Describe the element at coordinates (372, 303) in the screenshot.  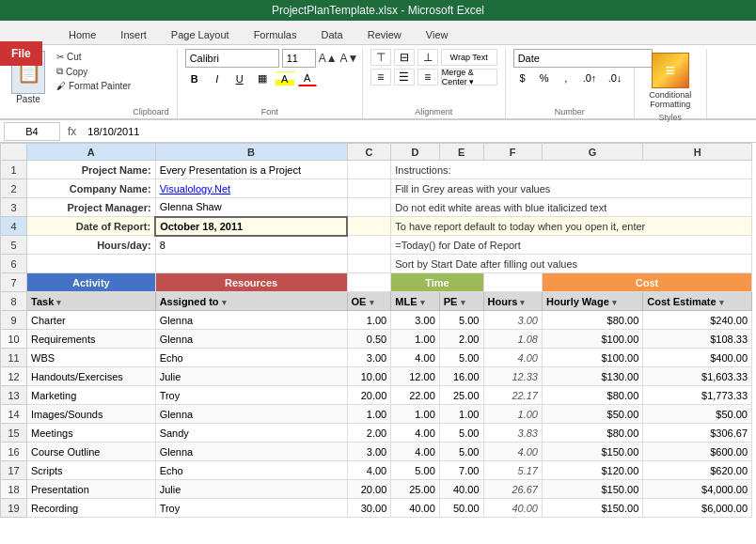
I see `oe-filter-icon: ▾` at that location.